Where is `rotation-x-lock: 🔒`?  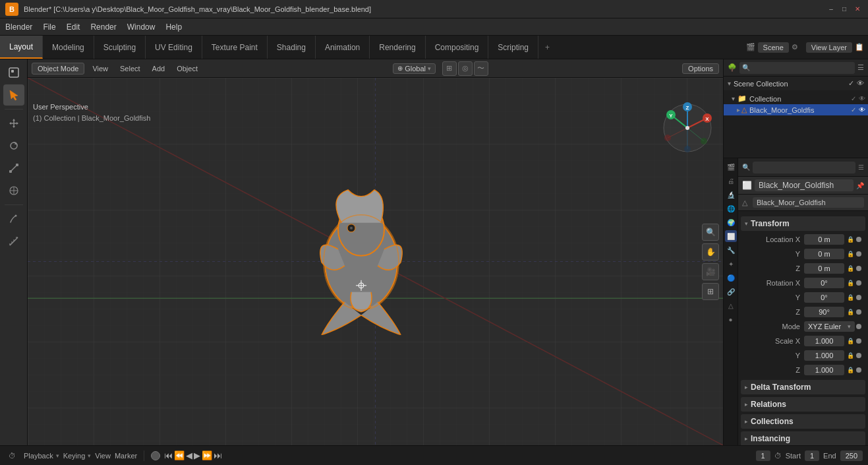
rotation-x-lock: 🔒 is located at coordinates (850, 283).